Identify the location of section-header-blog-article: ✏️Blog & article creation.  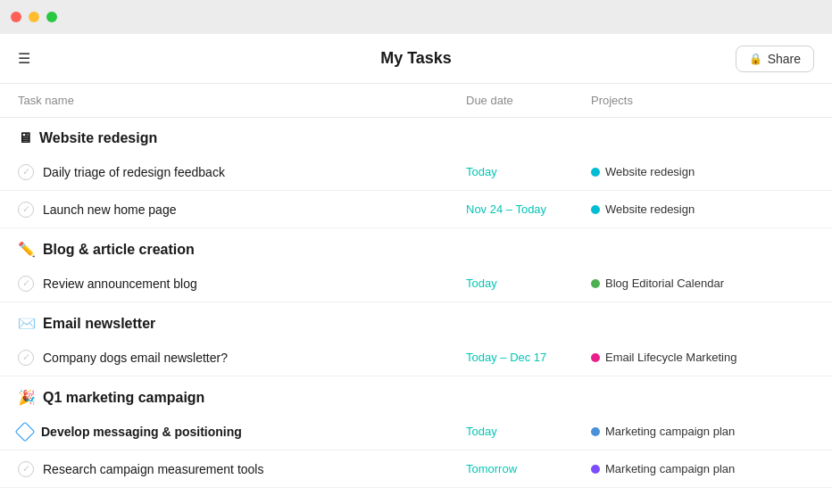
(416, 246).